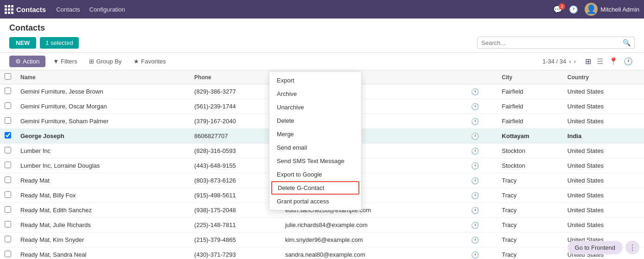 This screenshot has height=259, width=644. What do you see at coordinates (23, 43) in the screenshot?
I see `new-button: NEW` at bounding box center [23, 43].